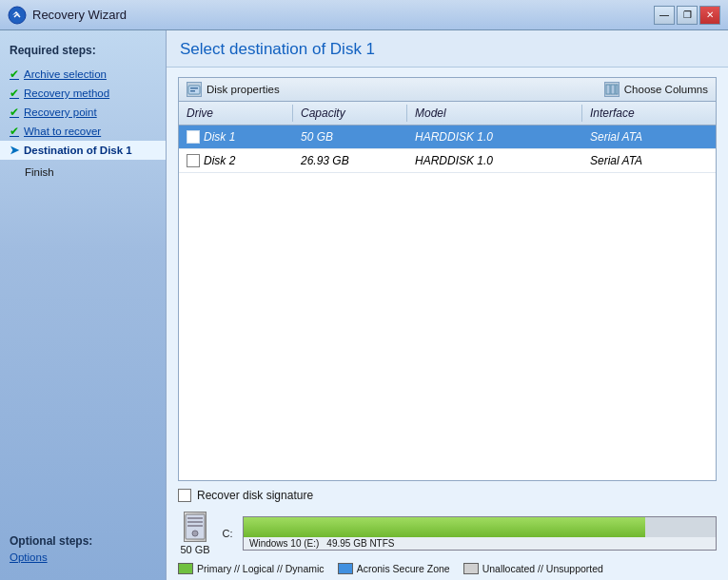  I want to click on options-link: Options, so click(83, 557).